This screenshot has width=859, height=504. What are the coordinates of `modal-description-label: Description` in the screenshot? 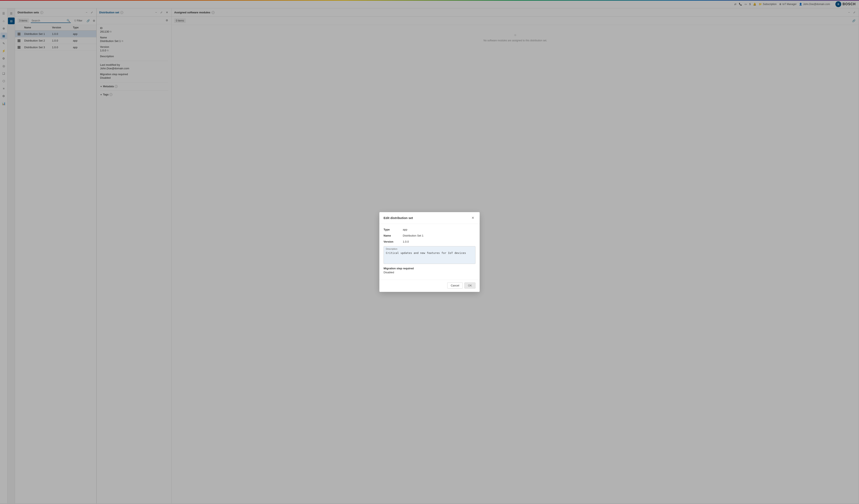 It's located at (430, 248).